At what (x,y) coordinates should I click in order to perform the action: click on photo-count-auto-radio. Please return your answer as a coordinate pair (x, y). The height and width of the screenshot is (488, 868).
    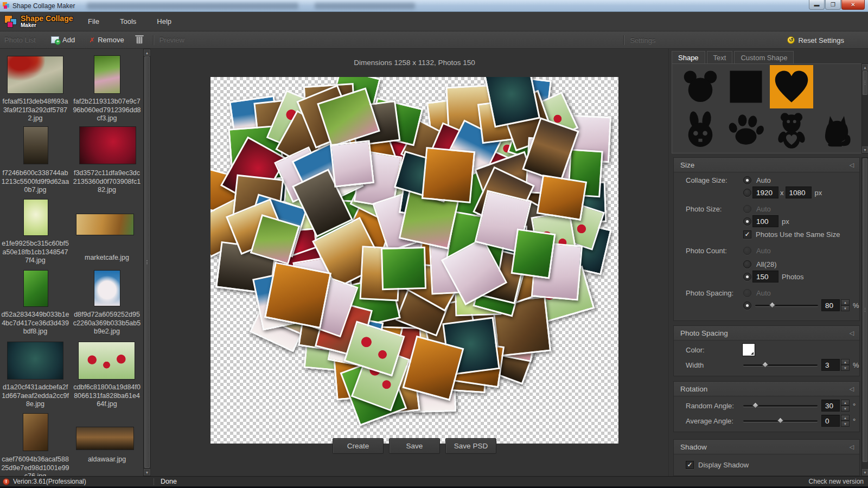
    Looking at the image, I should click on (748, 251).